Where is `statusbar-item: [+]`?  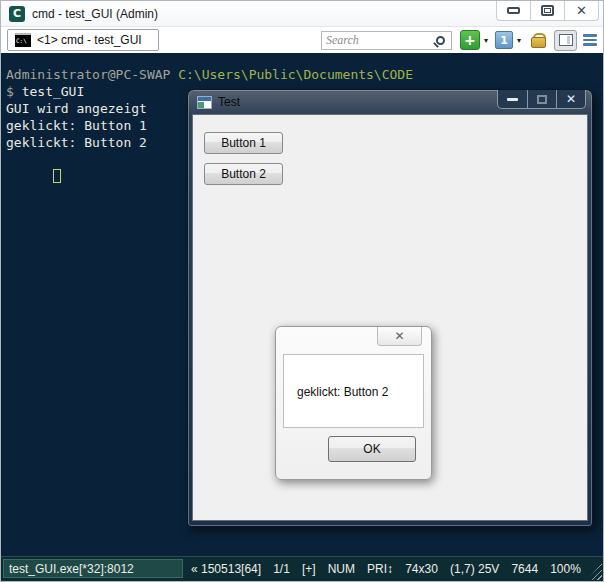 statusbar-item: [+] is located at coordinates (309, 569).